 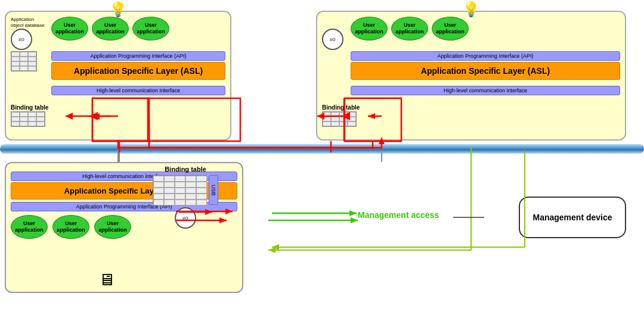 I want to click on usb-bar: USB, so click(x=213, y=190).